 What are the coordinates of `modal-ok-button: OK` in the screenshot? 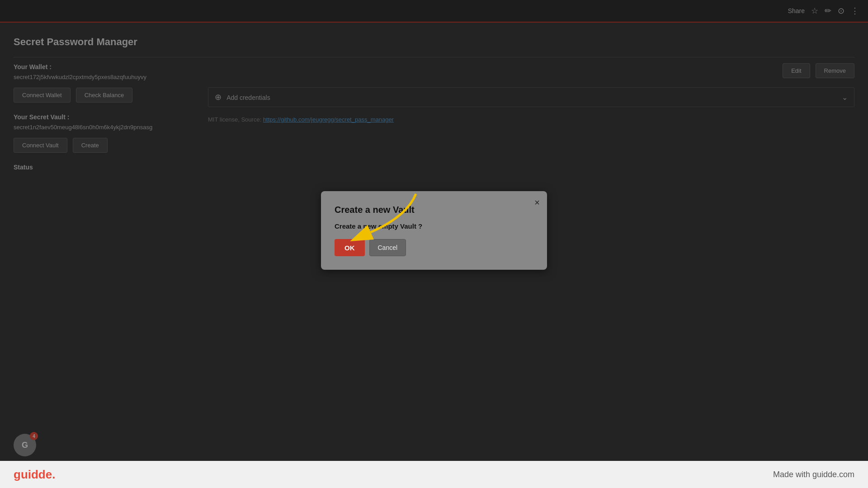 It's located at (350, 248).